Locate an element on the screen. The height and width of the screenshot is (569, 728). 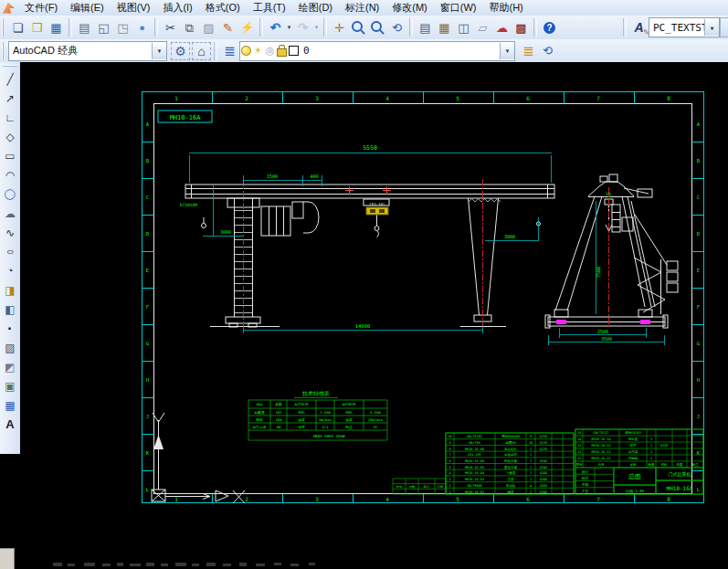
my-workspace-icon is located at coordinates (201, 51).